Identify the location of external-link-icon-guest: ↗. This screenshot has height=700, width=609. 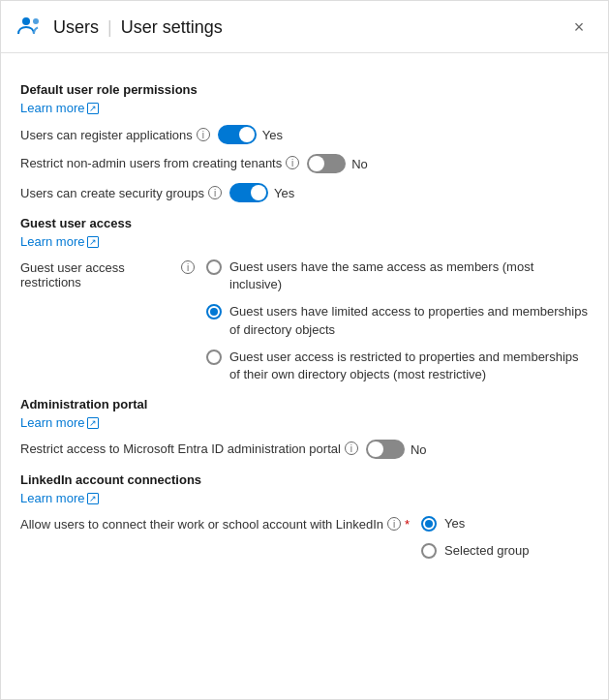
(93, 242).